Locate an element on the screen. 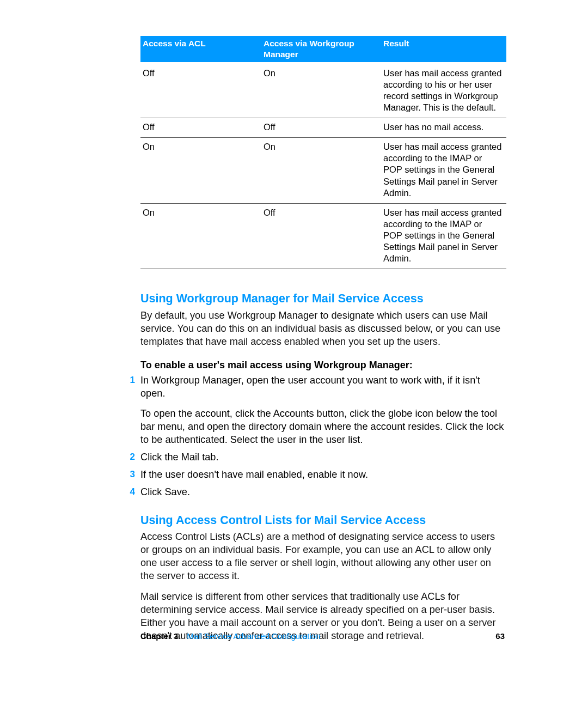 The height and width of the screenshot is (706, 588). table-header-row: Access via ACL Access via Workgroup Mana… is located at coordinates (323, 49).